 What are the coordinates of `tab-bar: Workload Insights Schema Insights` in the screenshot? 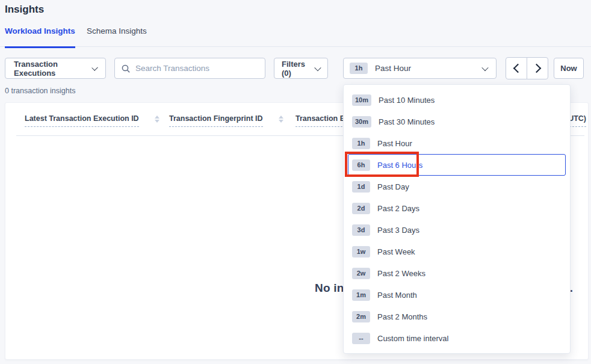 It's located at (296, 37).